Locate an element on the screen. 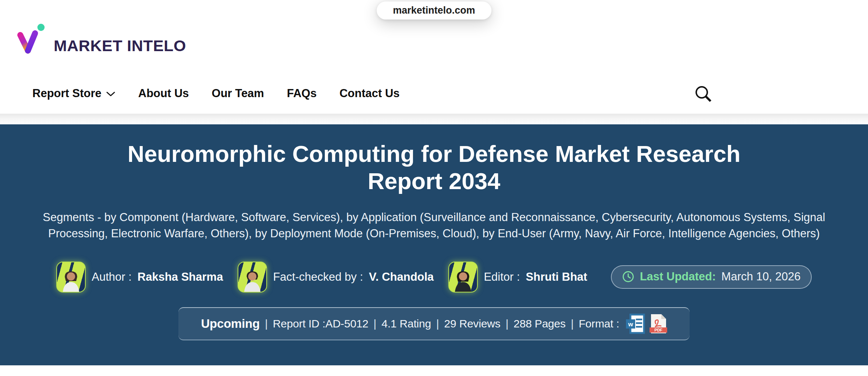 Image resolution: width=868 pixels, height=376 pixels. author-avatar is located at coordinates (71, 277).